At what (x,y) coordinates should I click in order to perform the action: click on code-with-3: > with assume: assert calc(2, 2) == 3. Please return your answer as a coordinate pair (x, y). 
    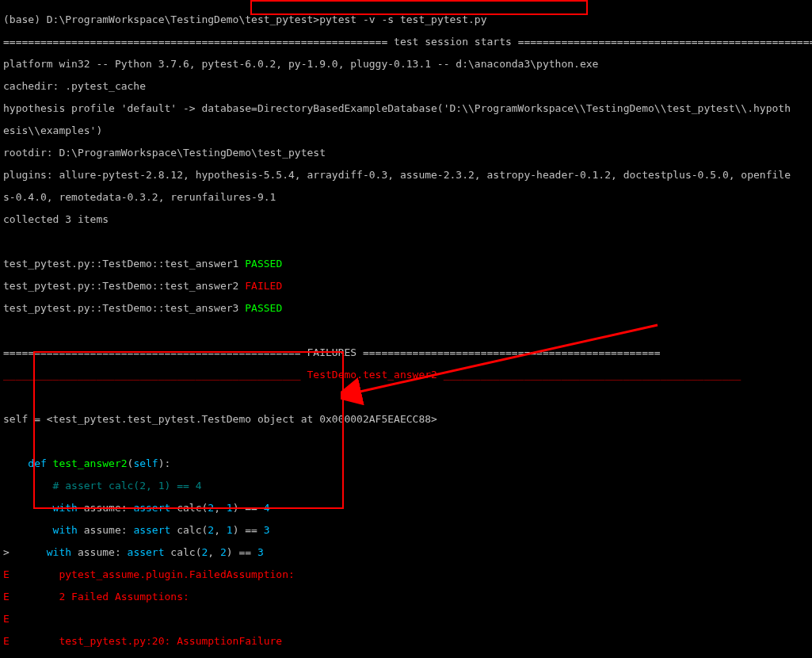
    Looking at the image, I should click on (406, 552).